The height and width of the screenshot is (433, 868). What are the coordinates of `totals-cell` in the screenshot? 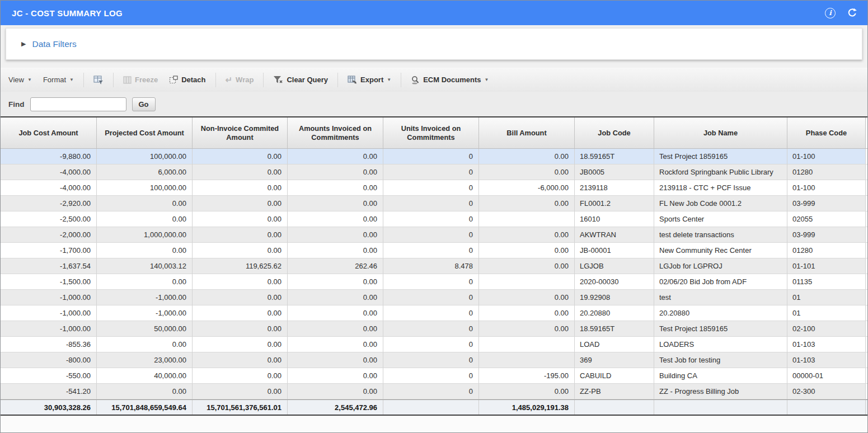 It's located at (827, 407).